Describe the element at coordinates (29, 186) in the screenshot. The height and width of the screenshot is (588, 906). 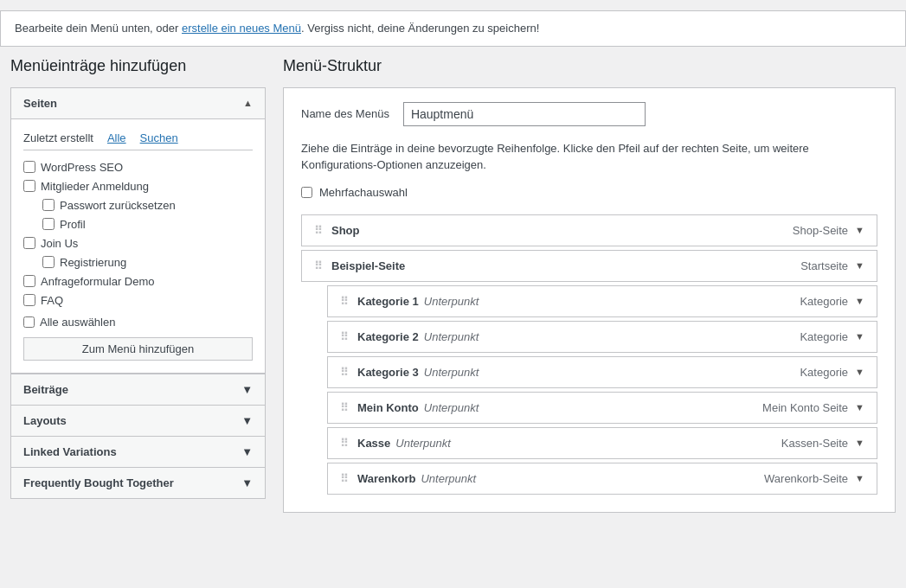
I see `checkbox-mitglieder` at that location.